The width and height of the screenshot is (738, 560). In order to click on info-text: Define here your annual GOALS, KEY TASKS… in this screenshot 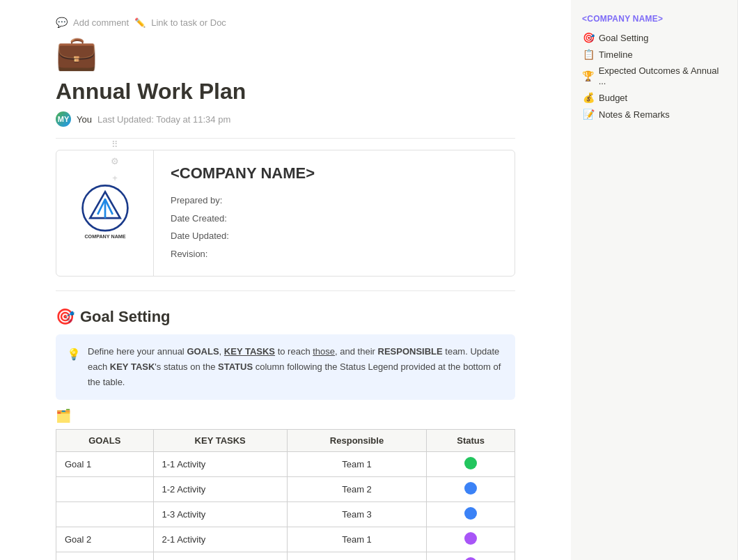, I will do `click(296, 367)`.